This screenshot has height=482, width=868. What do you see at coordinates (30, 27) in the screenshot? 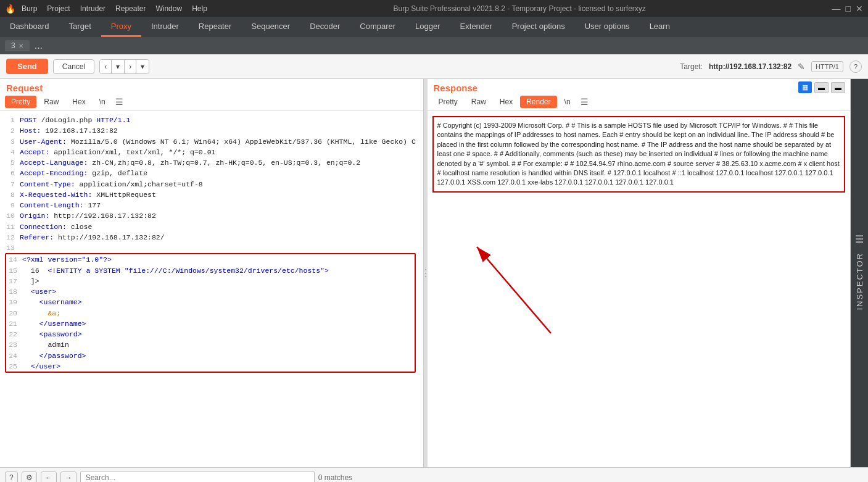
I see `menu-tab-dashboard: Dashboard` at bounding box center [30, 27].